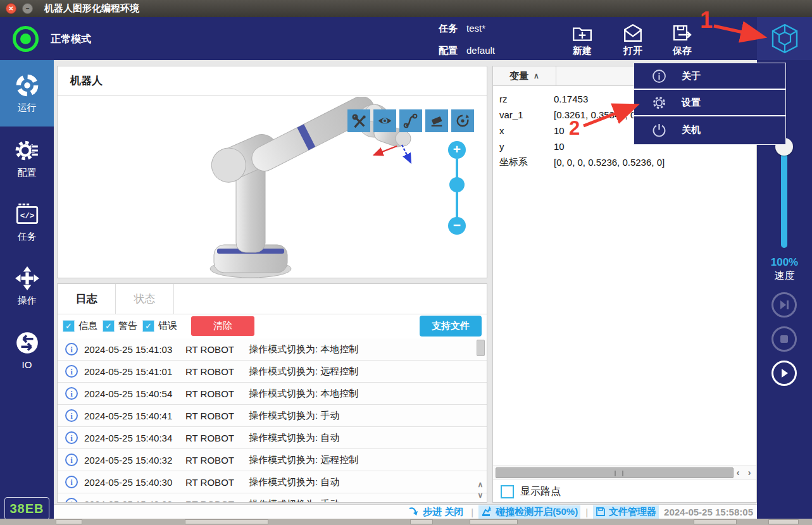  Describe the element at coordinates (272, 416) in the screenshot. I see `log-row: i 2024-05-25 15:40:41 RT ROBOT 操作模式切换为: …` at that location.